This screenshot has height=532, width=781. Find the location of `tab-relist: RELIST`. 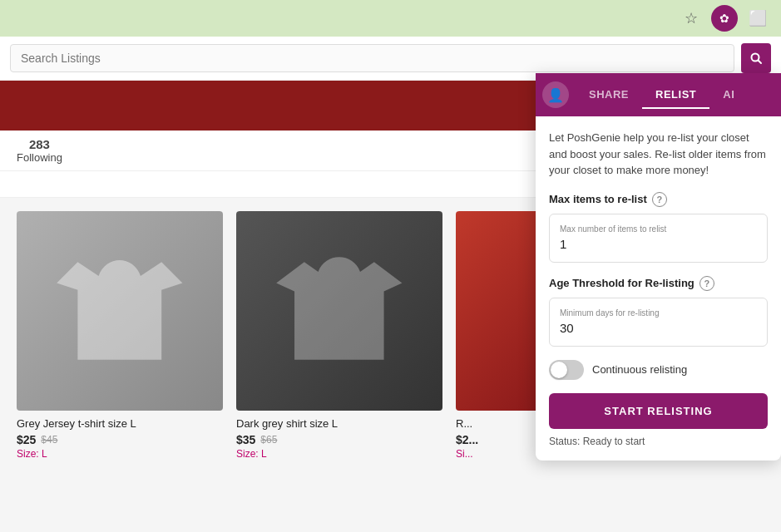

tab-relist: RELIST is located at coordinates (675, 95).